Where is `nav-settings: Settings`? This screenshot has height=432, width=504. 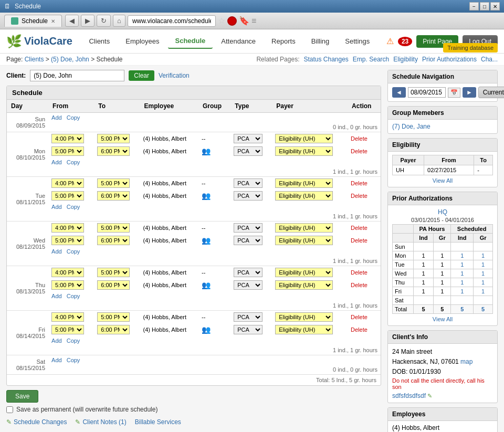
nav-settings: Settings is located at coordinates (357, 41).